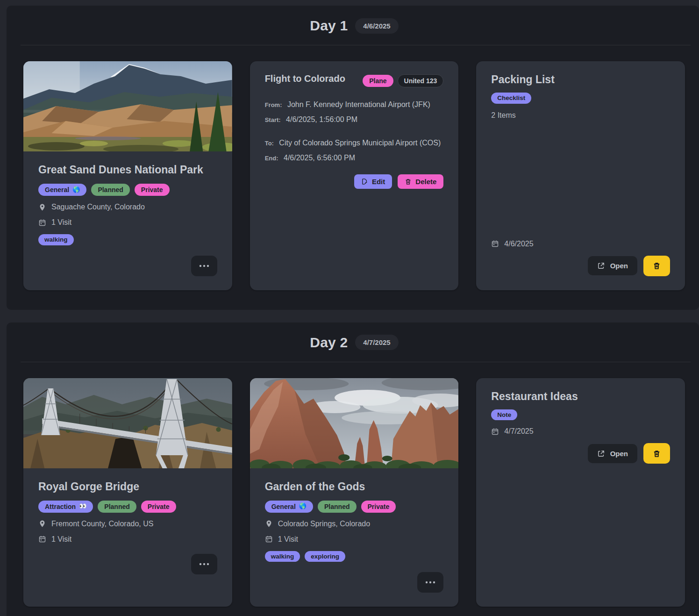  I want to click on activity-tag-exploring: exploring, so click(325, 557).